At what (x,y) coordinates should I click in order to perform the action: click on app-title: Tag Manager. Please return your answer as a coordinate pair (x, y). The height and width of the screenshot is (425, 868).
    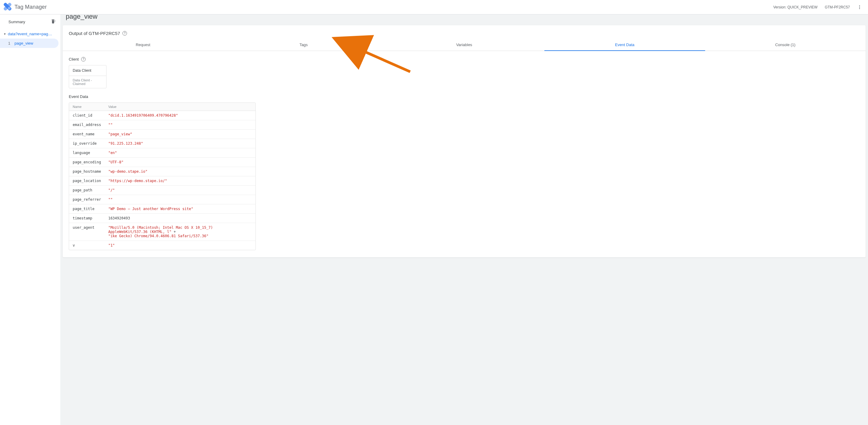
    Looking at the image, I should click on (31, 7).